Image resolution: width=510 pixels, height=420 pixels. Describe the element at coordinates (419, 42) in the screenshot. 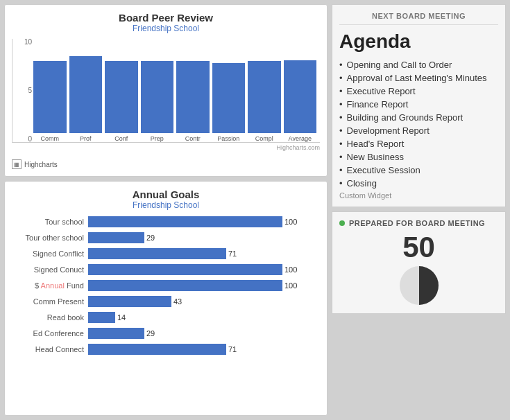

I see `agenda-title: Agenda` at that location.